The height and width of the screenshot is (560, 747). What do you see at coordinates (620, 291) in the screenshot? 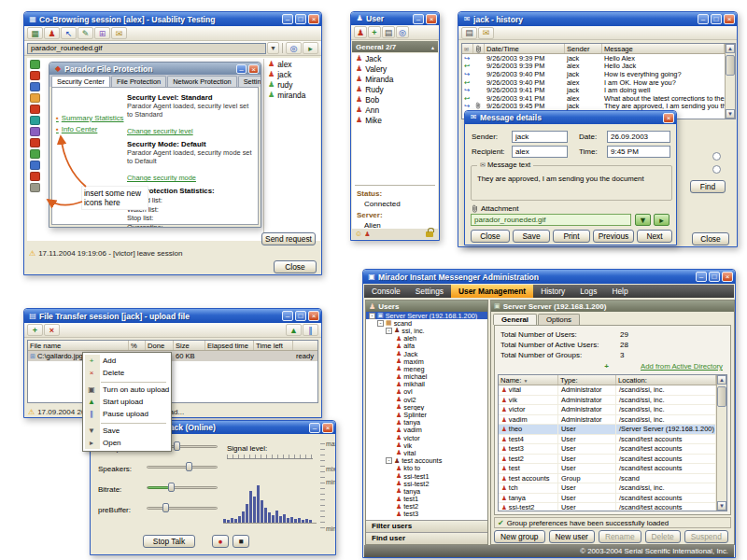
I see `admin-menu-item: Help` at bounding box center [620, 291].